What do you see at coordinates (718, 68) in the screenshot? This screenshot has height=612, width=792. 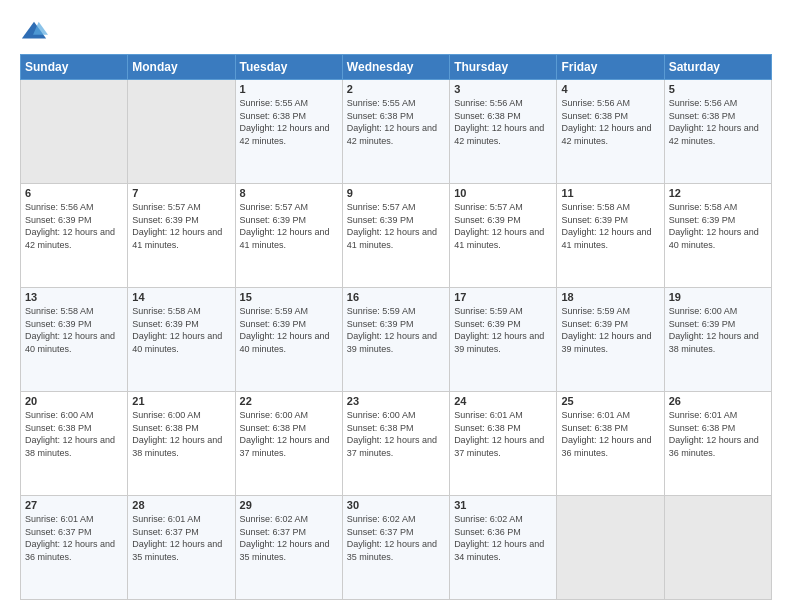 I see `weekday-header-saturday: Saturday` at bounding box center [718, 68].